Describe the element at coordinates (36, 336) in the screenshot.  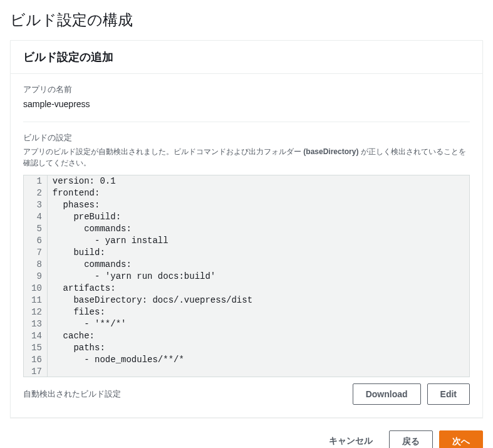
I see `line-number: 14` at that location.